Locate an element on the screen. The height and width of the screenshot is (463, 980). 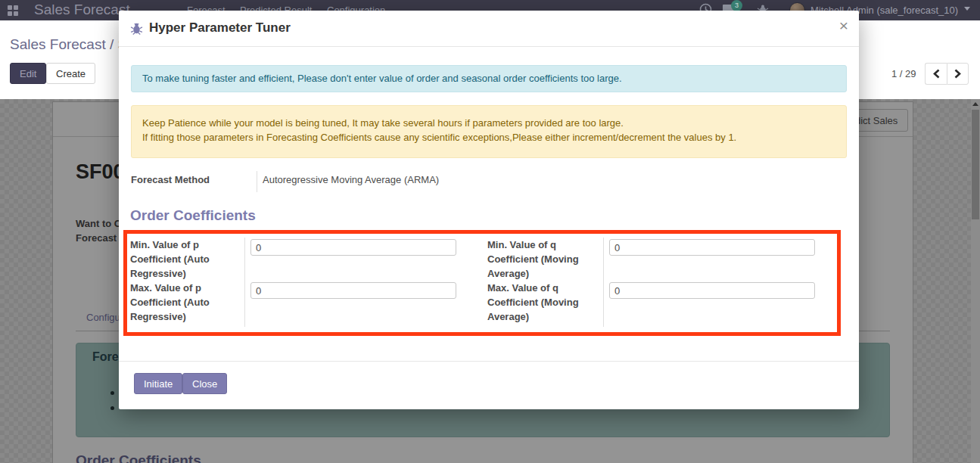
edit-button: Edit is located at coordinates (28, 73).